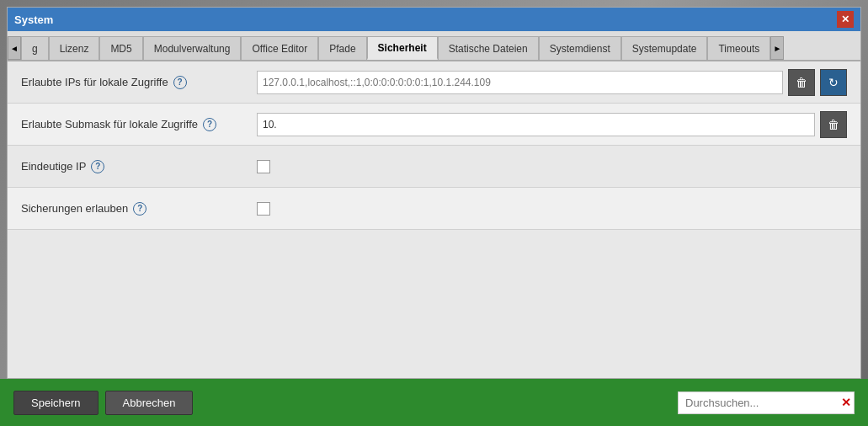  Describe the element at coordinates (434, 167) in the screenshot. I see `row-eindeutige-ip: Eindeutige IP ?` at that location.